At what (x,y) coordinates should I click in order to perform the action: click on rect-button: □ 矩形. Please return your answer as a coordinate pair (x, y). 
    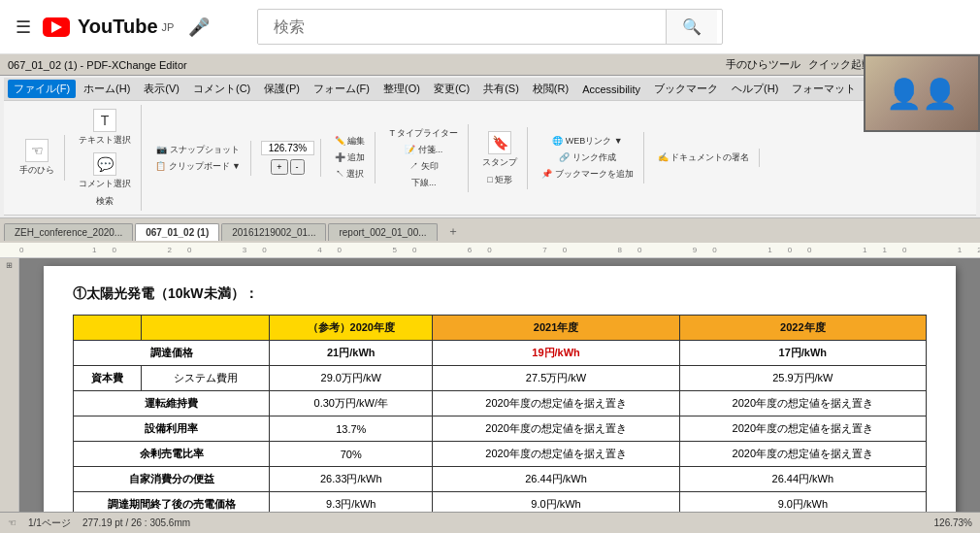
    Looking at the image, I should click on (500, 181).